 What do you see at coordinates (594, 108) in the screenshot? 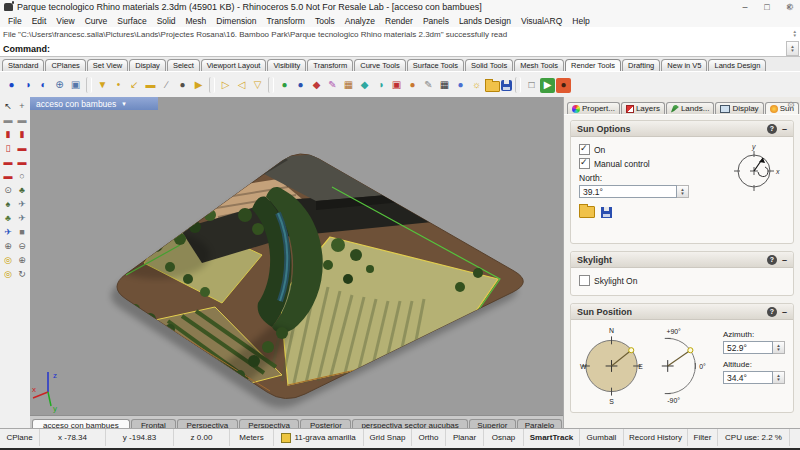
I see `tab-properties: Propert...` at bounding box center [594, 108].